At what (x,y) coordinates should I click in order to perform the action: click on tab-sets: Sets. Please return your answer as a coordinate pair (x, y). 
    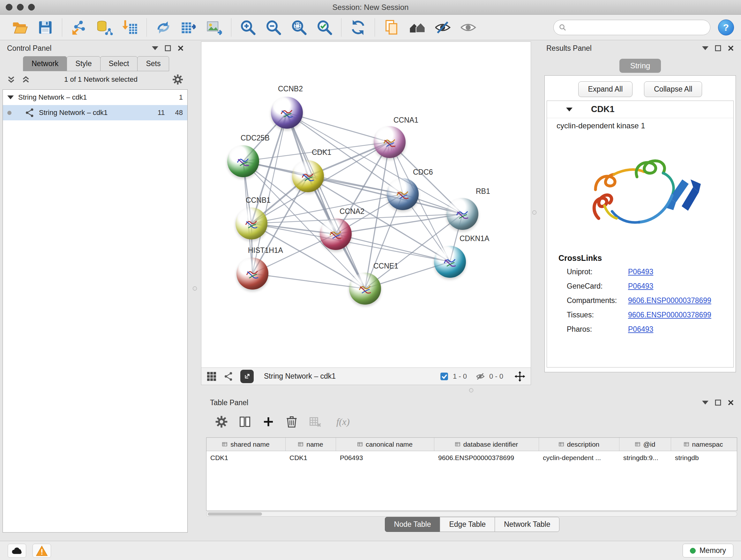
    Looking at the image, I should click on (153, 64).